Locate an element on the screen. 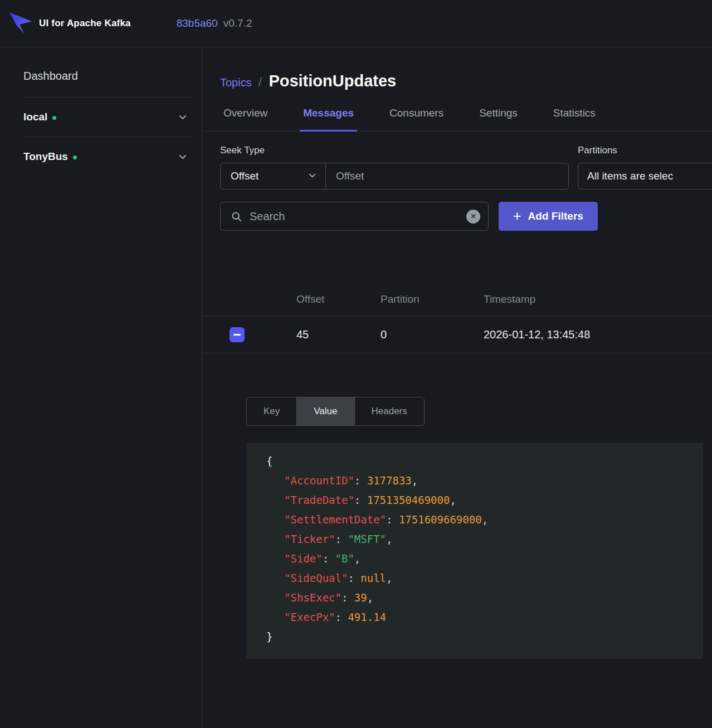 The height and width of the screenshot is (728, 712). breadcrumb: Topics / PositionUpdates is located at coordinates (466, 81).